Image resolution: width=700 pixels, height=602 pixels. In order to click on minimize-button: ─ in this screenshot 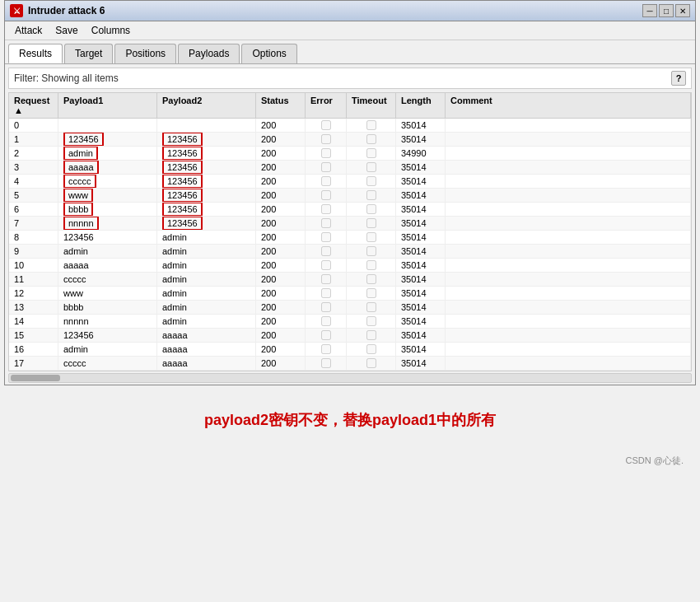, I will do `click(650, 11)`.